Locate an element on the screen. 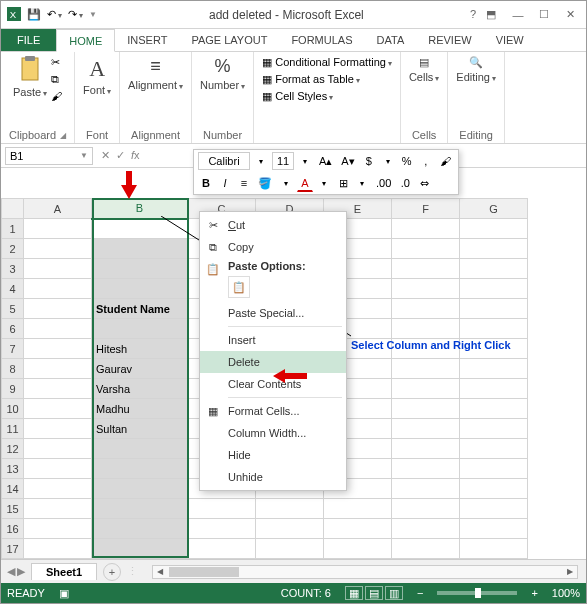 The image size is (587, 604). mini-size-select: 11 is located at coordinates (283, 161).